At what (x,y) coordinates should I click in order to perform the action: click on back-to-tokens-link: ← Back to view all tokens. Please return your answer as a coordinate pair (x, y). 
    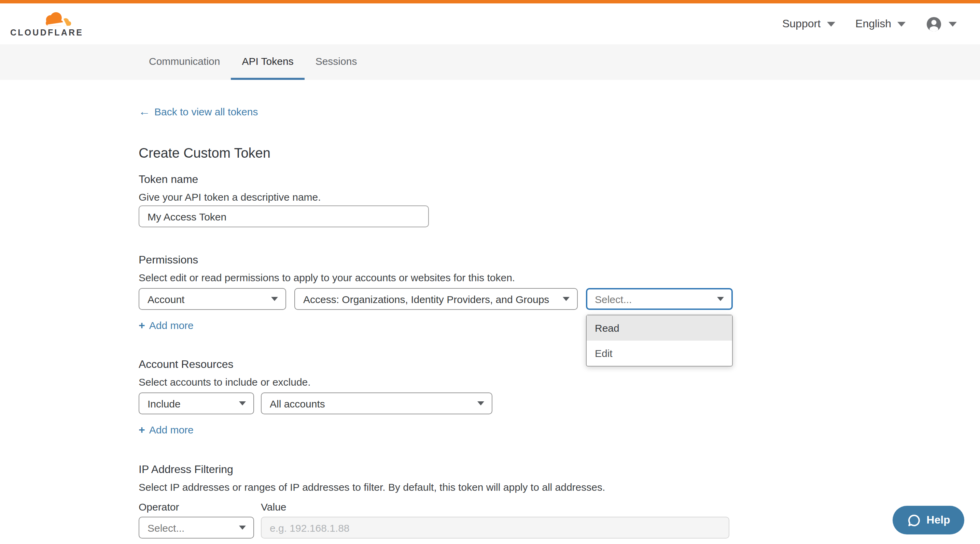
    Looking at the image, I should click on (199, 112).